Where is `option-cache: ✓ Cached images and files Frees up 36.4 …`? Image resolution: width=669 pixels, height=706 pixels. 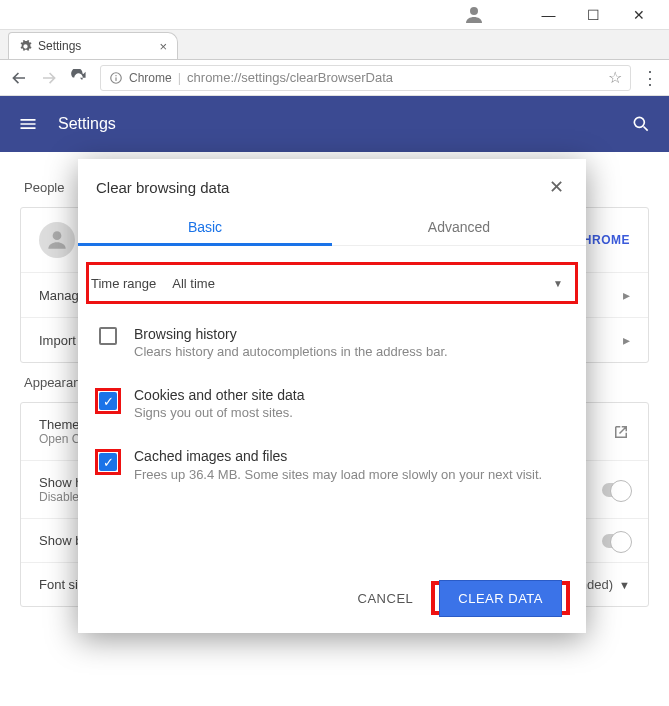 option-cache: ✓ Cached images and files Frees up 36.4 … is located at coordinates (332, 466).